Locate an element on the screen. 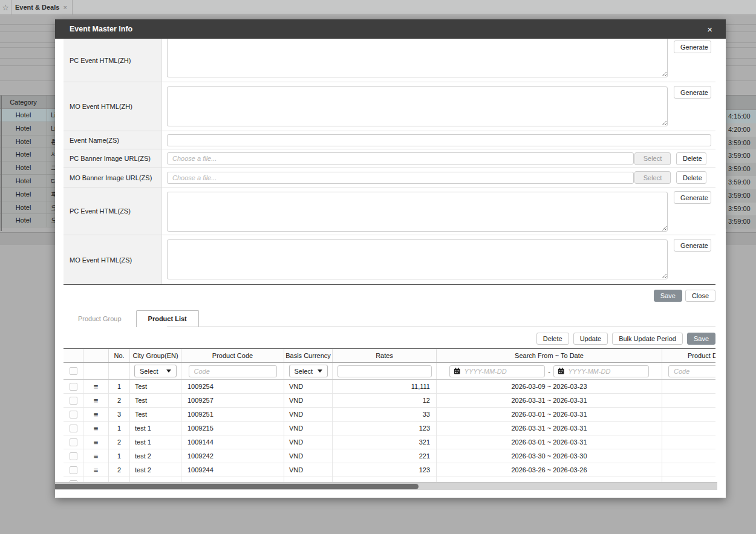 This screenshot has height=534, width=756. update-button: Update is located at coordinates (590, 339).